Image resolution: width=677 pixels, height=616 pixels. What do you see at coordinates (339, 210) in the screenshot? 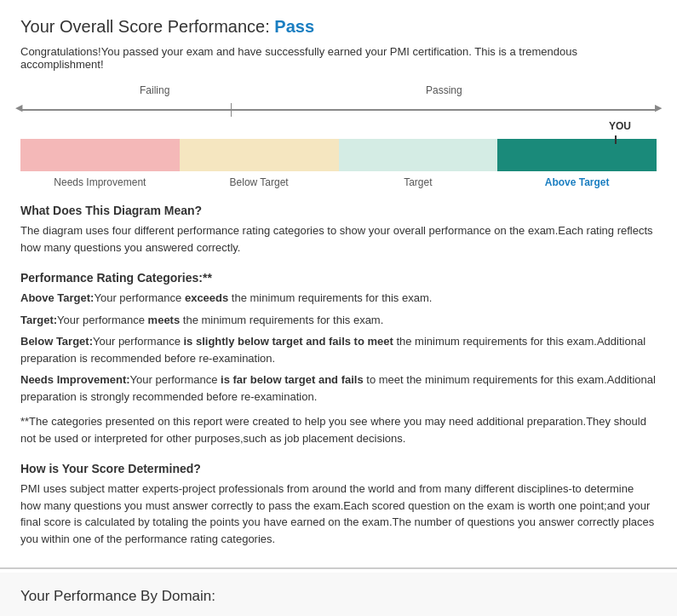
I see `what-diagram-title: What Does This Diagram Mean?` at bounding box center [339, 210].